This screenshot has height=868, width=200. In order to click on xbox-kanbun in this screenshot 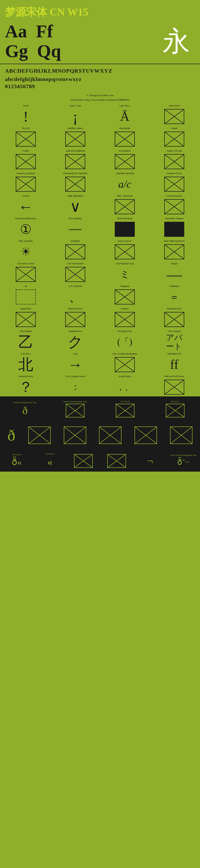, I will do `click(125, 319)`.